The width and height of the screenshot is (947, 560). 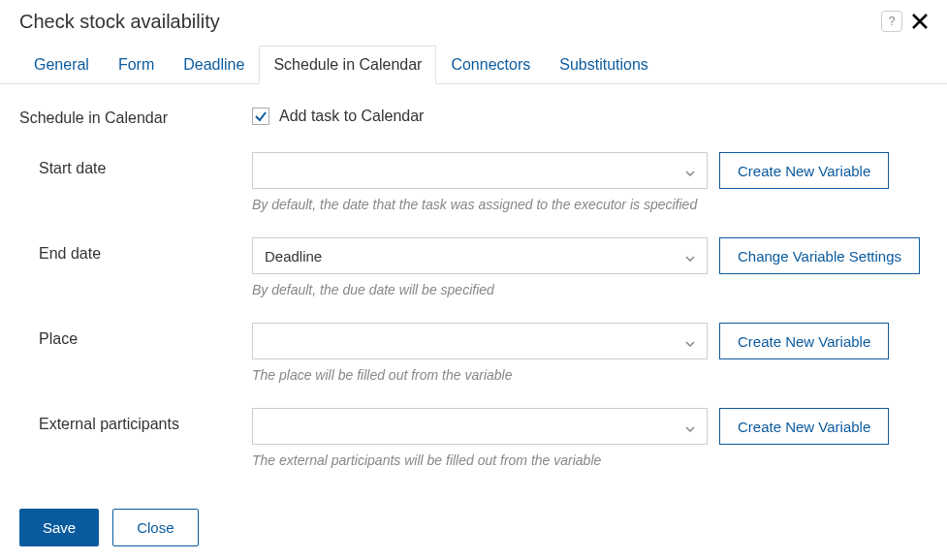 What do you see at coordinates (145, 335) in the screenshot?
I see `place-label: Place` at bounding box center [145, 335].